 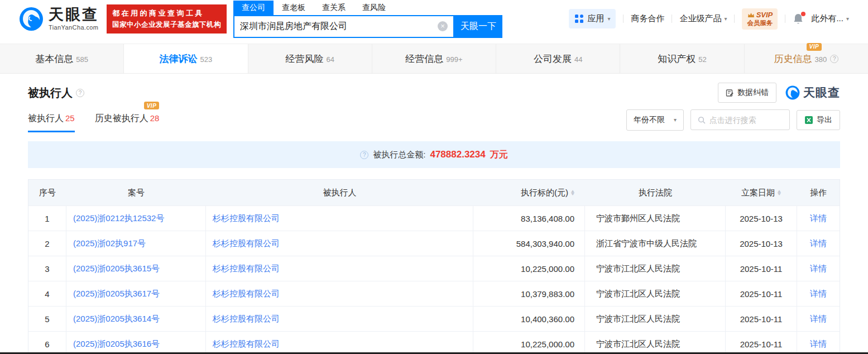 I want to click on case-number-link: (2025)浙0205执3616号, so click(x=116, y=344).